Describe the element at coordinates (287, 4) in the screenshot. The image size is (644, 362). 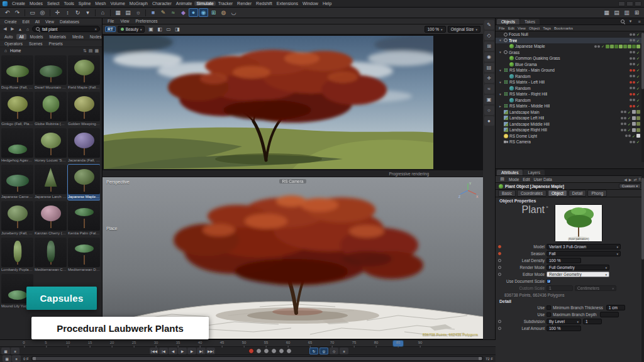
I see `menu-extensions: Extensions` at that location.